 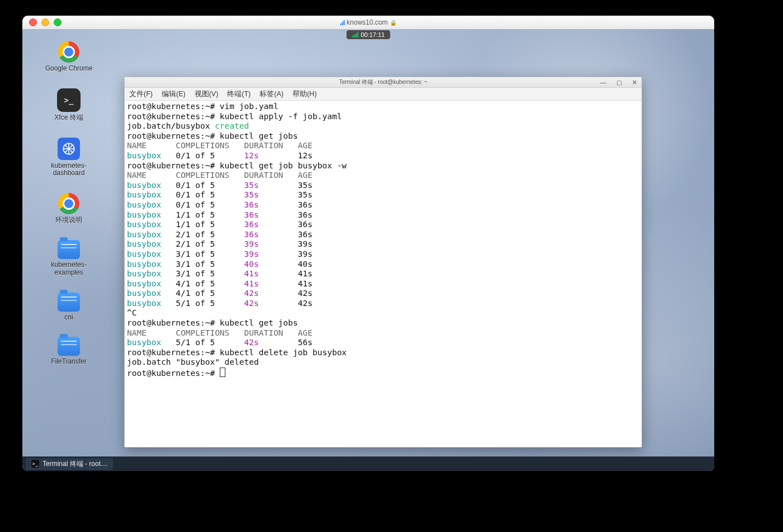 I want to click on traffic-lights, so click(x=45, y=22).